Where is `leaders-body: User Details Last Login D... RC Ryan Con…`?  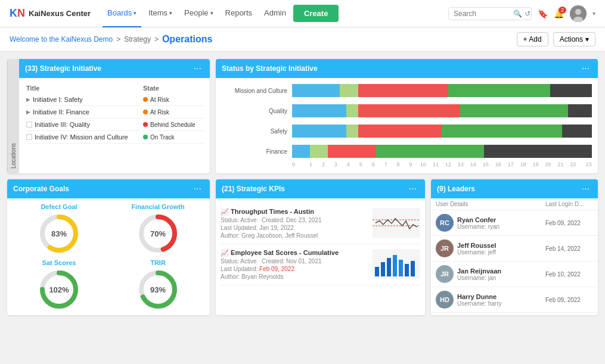 leaders-body: User Details Last Login D... RC Ryan Con… is located at coordinates (514, 256).